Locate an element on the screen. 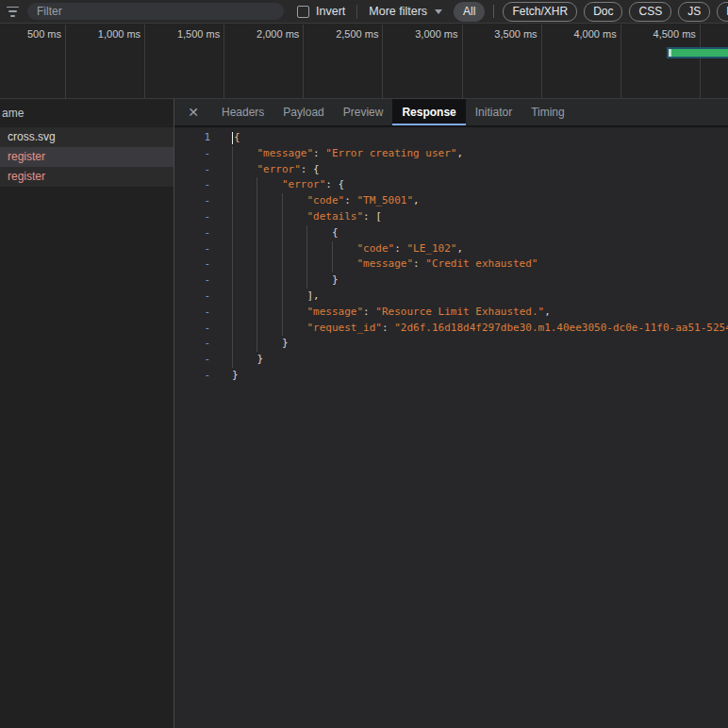 Image resolution: width=728 pixels, height=728 pixels. close-icon: ✕ is located at coordinates (193, 112).